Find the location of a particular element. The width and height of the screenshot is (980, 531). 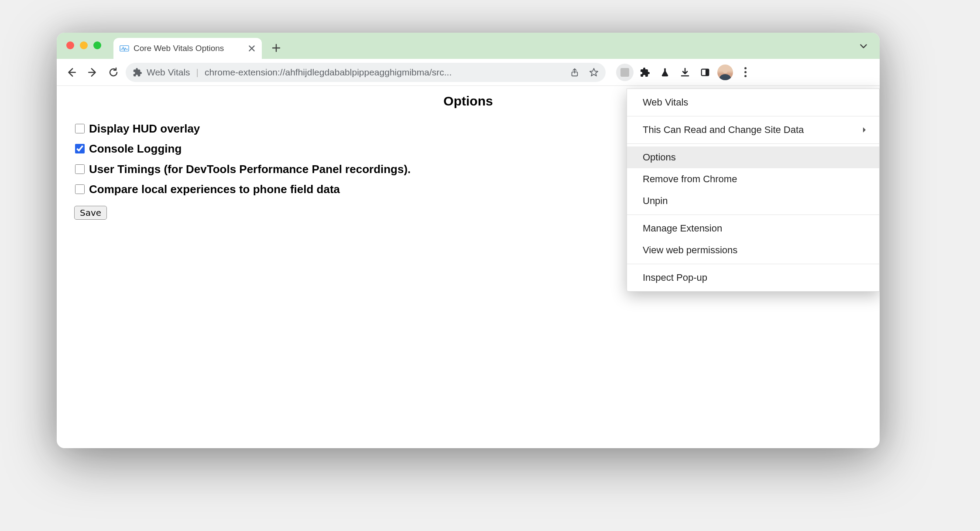

active-tab: Core Web Vitals Options is located at coordinates (188, 48).